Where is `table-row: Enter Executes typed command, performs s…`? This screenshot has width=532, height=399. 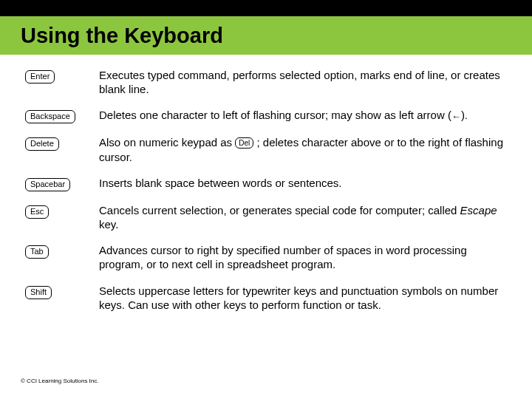
table-row: Enter Executes typed command, performs s… is located at coordinates (266, 83).